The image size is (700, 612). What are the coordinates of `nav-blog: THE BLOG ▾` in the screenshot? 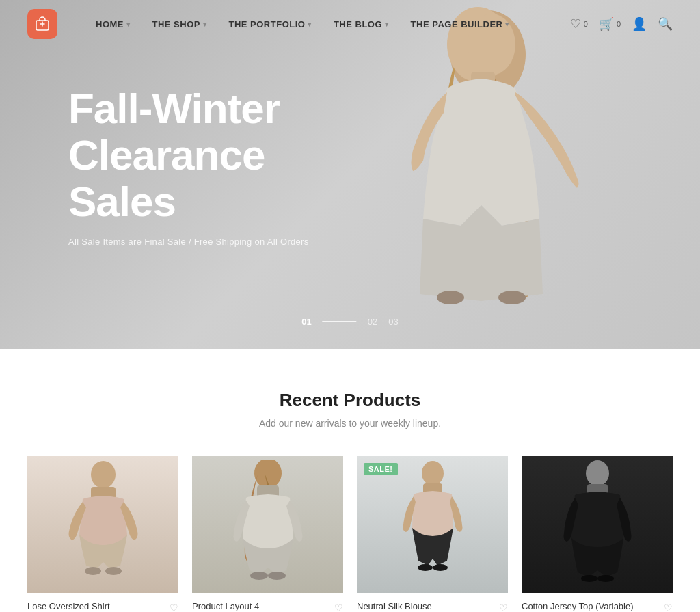 It's located at (361, 24).